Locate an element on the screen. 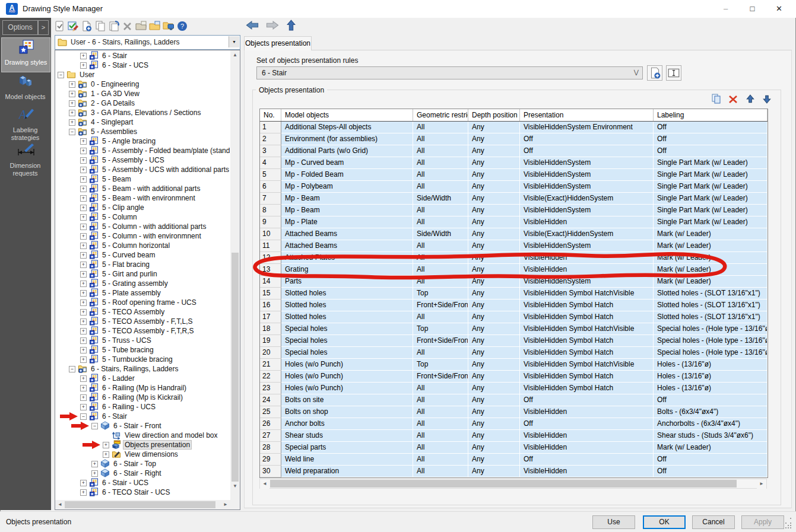 The width and height of the screenshot is (796, 532). cell-model-objects: Special holes is located at coordinates (347, 353).